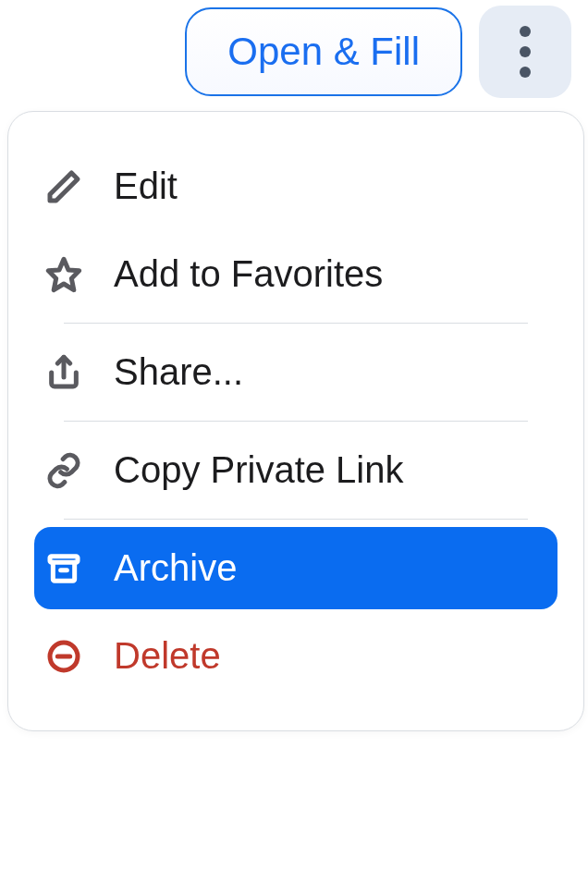 This screenshot has height=870, width=588. Describe the element at coordinates (178, 372) in the screenshot. I see `menu-item-label: Share...` at that location.